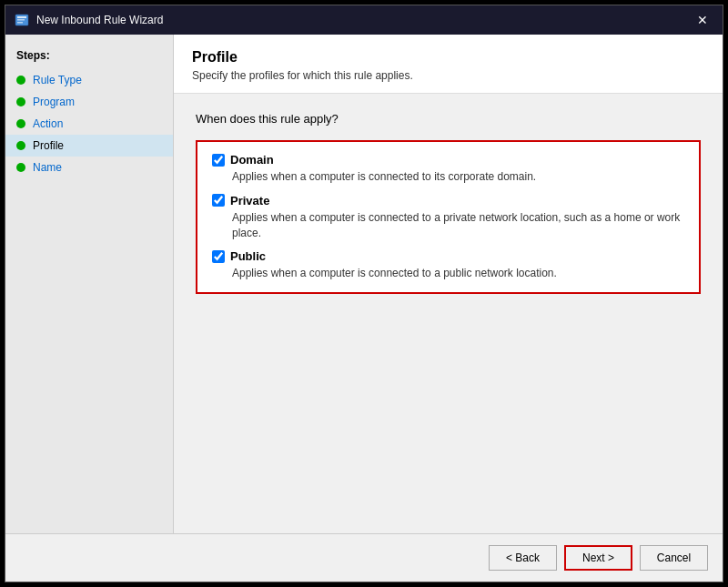 This screenshot has width=728, height=587. I want to click on option-public: Public Applies when a computer is connec…, so click(448, 266).